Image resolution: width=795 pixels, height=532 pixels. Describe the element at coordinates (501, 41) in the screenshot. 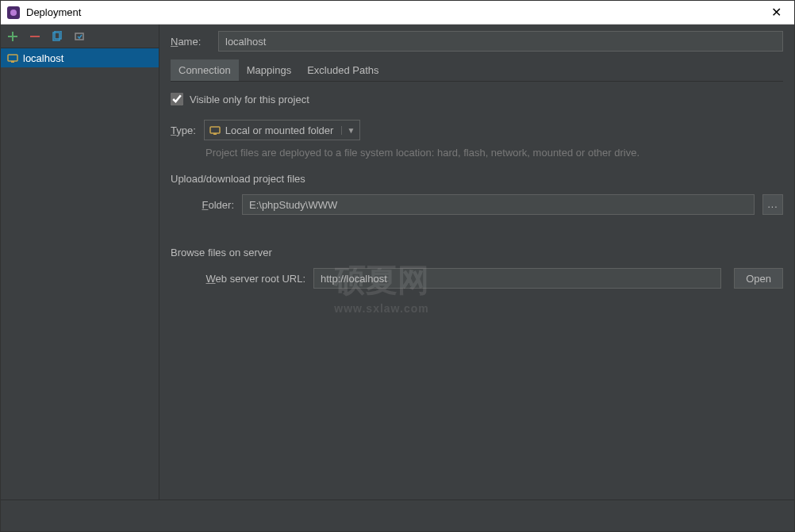

I see `name-input` at that location.